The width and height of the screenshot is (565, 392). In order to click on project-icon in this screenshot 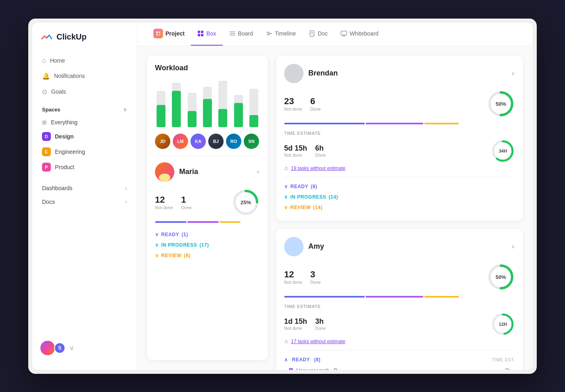, I will do `click(158, 34)`.